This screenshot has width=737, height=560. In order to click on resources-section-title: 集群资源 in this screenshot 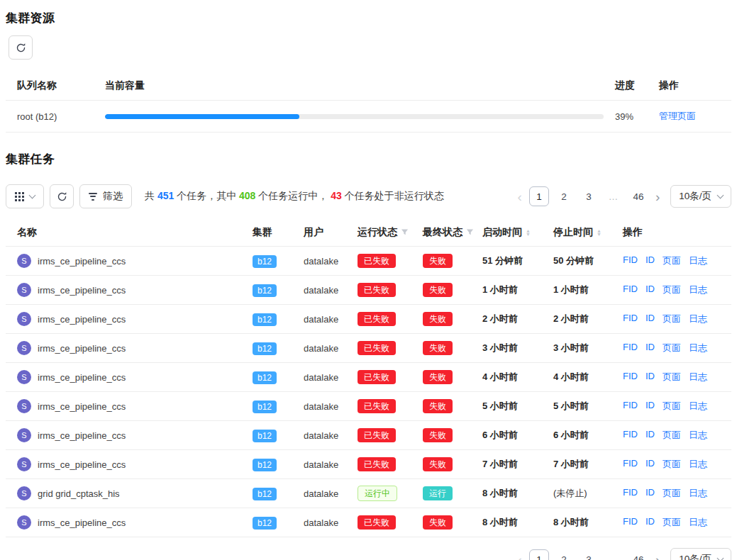, I will do `click(369, 18)`.